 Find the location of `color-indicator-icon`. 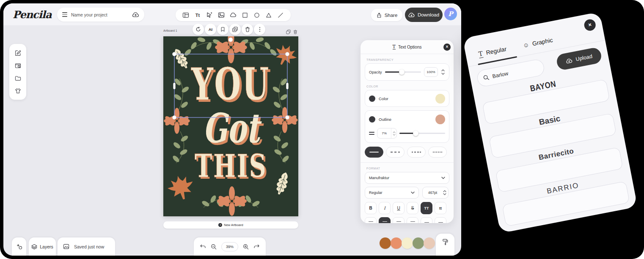

color-indicator-icon is located at coordinates (372, 99).